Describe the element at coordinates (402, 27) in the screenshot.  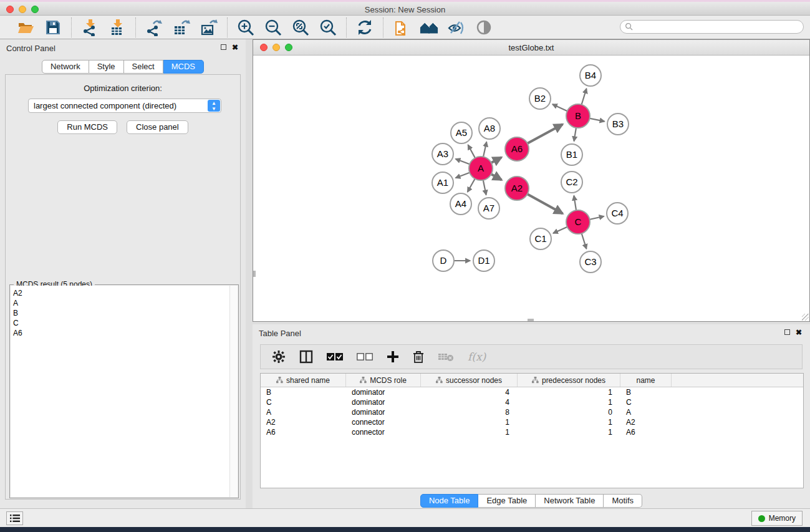
I see `new-network-from-selection-icon` at that location.